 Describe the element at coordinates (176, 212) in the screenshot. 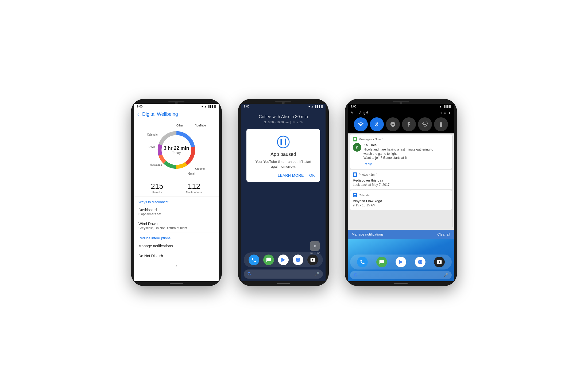

I see `dashboard-item: Dashboard 3 app timers set` at that location.